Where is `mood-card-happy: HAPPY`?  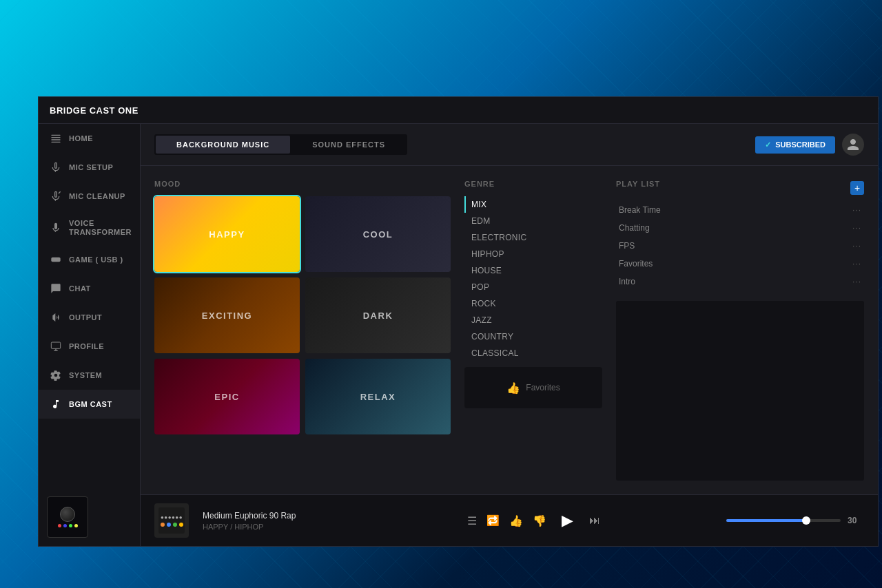 mood-card-happy: HAPPY is located at coordinates (227, 234).